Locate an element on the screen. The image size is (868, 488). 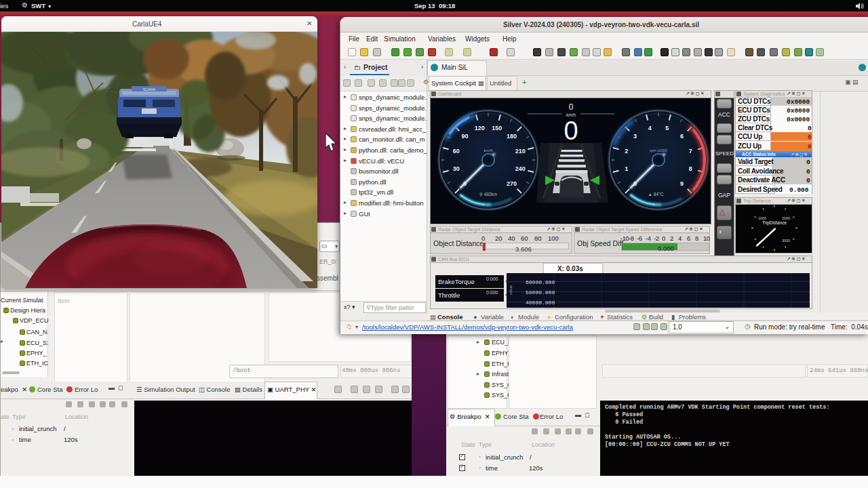
svg-text: 6 is located at coordinates (682, 136).